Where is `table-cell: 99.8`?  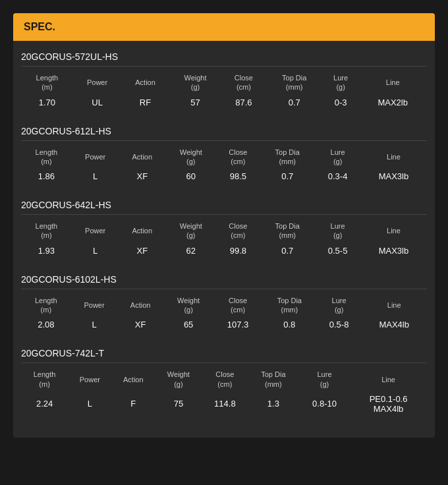 table-cell: 99.8 is located at coordinates (238, 250).